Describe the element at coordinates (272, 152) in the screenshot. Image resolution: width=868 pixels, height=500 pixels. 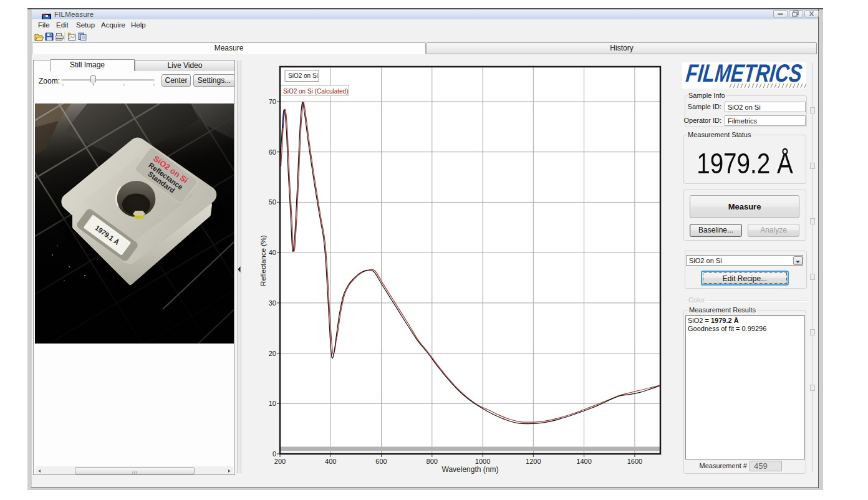
I see `svg-text: 60` at that location.